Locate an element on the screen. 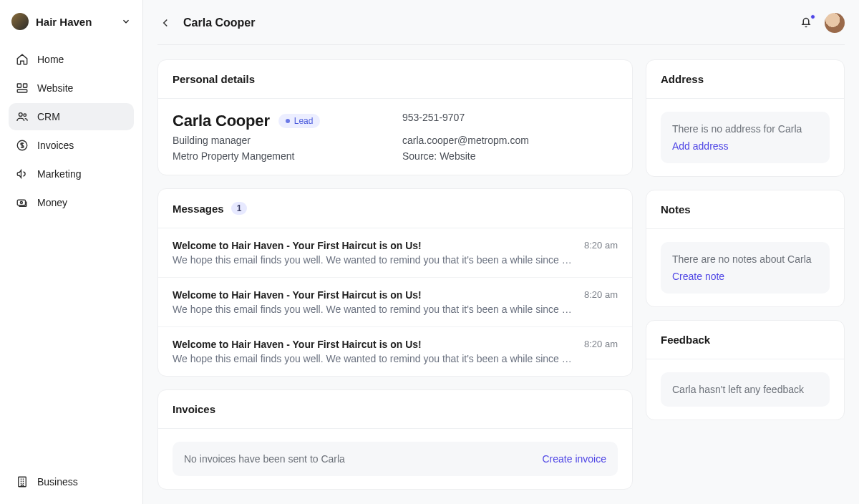 The width and height of the screenshot is (859, 504). notes-card: Notes There are no notes about Carla Cre… is located at coordinates (745, 248).